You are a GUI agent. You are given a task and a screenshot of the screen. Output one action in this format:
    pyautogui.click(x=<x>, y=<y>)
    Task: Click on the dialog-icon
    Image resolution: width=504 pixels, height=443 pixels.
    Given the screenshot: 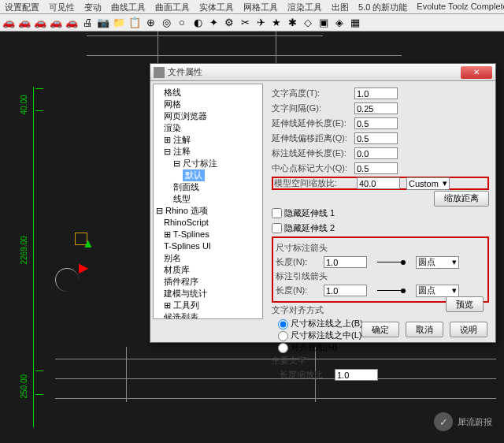 What is the action you would take?
    pyautogui.click(x=159, y=73)
    